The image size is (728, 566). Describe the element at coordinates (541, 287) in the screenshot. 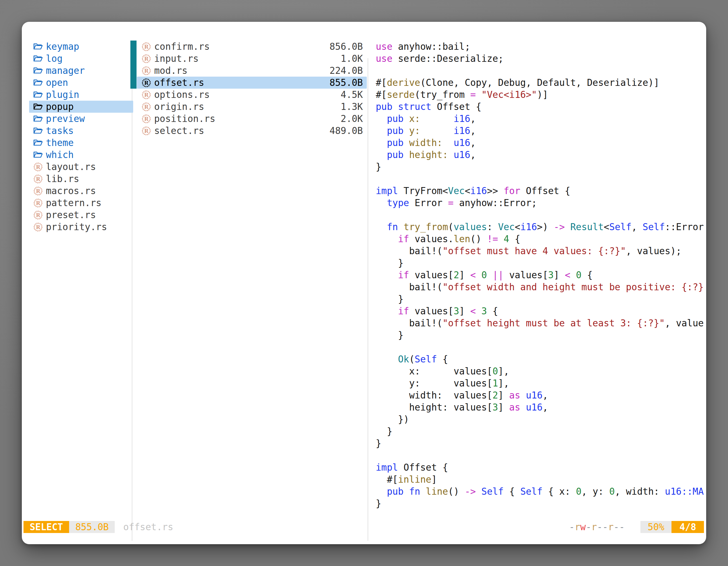

I see `code-line: bail!("offset width and height must be p…` at that location.